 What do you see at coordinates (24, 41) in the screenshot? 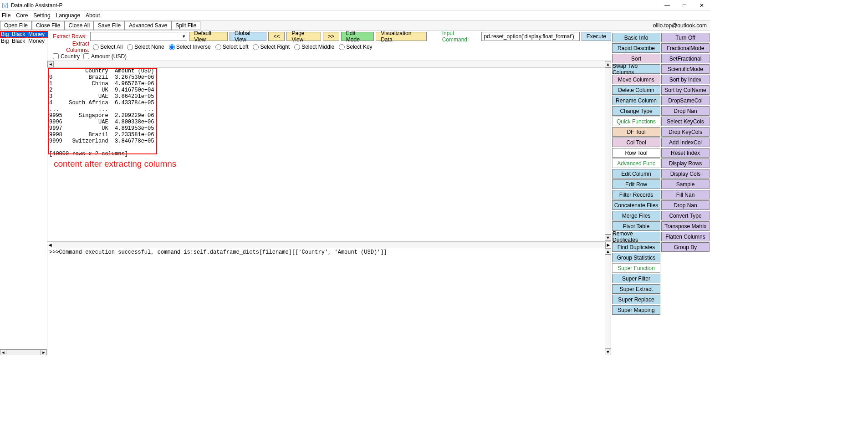
I see `sidebar-item-1: Big_Black_Money_Data` at bounding box center [24, 41].